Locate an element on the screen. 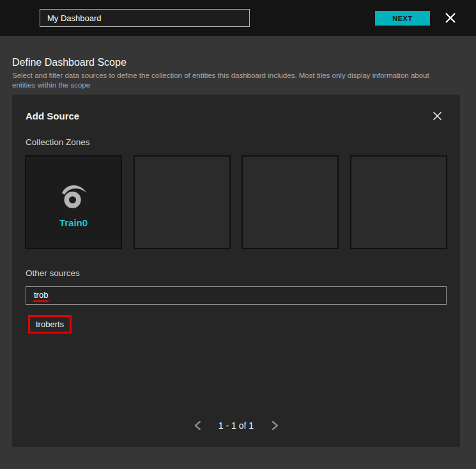 The height and width of the screenshot is (469, 476). chevron-left-icon is located at coordinates (197, 426).